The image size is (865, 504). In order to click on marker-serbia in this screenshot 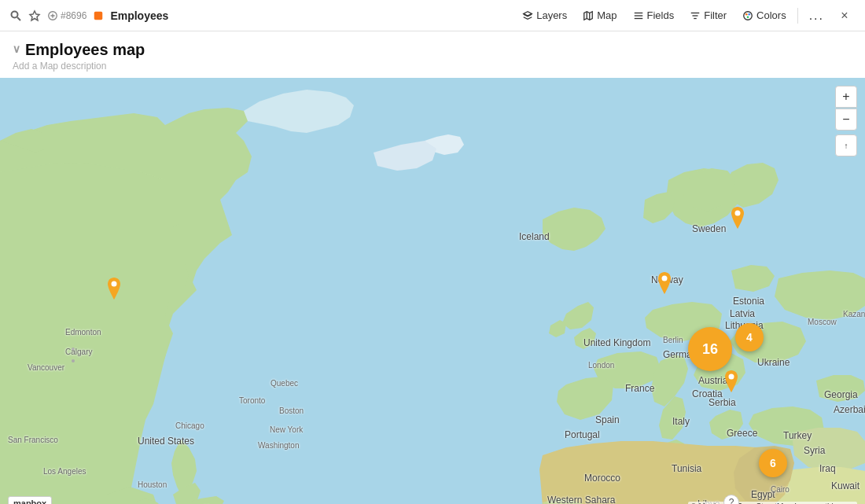, I will do `click(731, 384)`.